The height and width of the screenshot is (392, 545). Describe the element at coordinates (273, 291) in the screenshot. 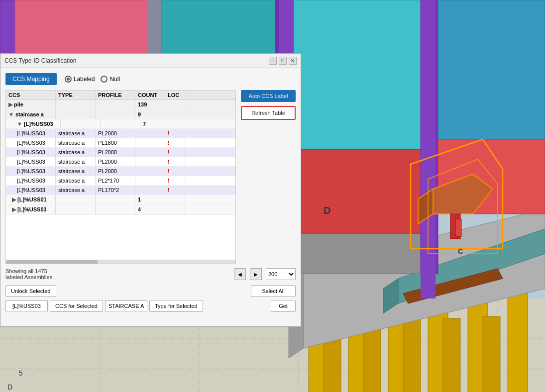

I see `select-all-button: Select All` at that location.